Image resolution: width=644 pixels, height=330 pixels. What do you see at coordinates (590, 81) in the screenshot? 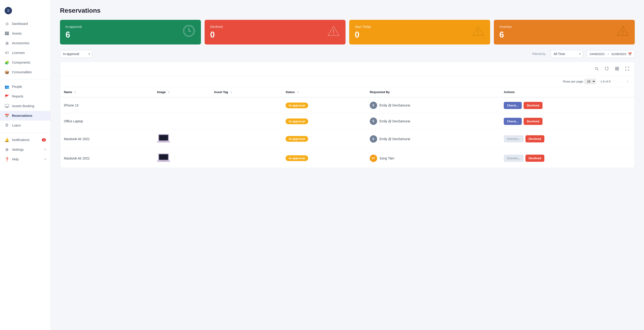
I see `rows-per-page-select: 10 25 50` at bounding box center [590, 81].